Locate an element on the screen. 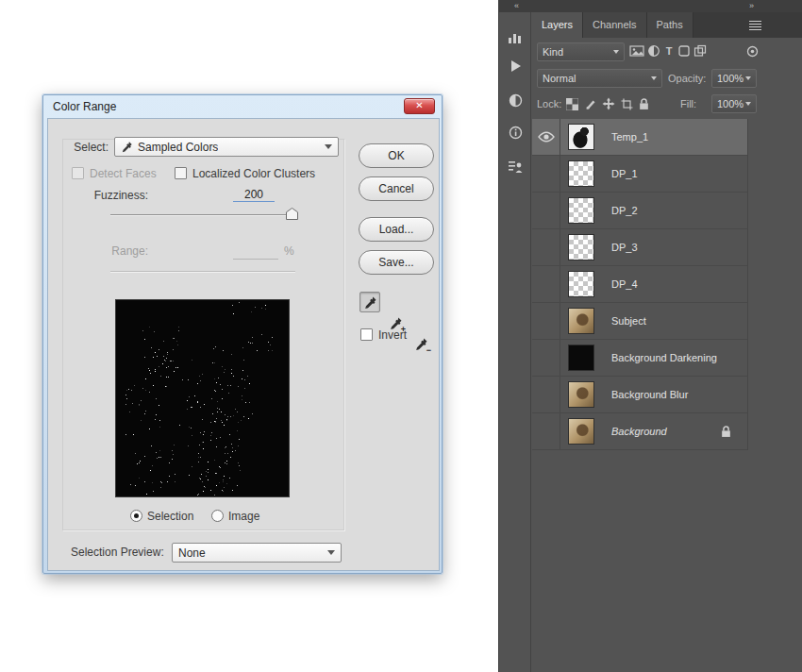  character-styles-panel-button is located at coordinates (515, 166).